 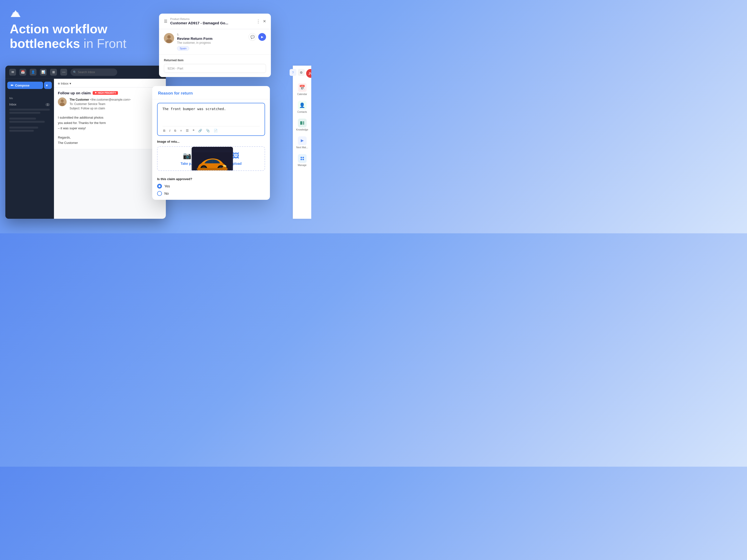 What do you see at coordinates (215, 66) in the screenshot?
I see `returned-item-section: Returned item` at bounding box center [215, 66].